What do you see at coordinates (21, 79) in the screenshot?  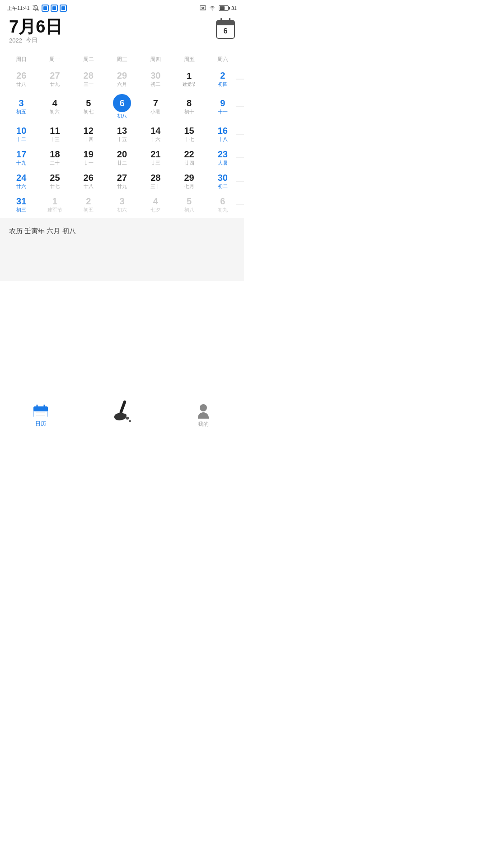 I see `day-26-prev: 26廿八` at bounding box center [21, 79].